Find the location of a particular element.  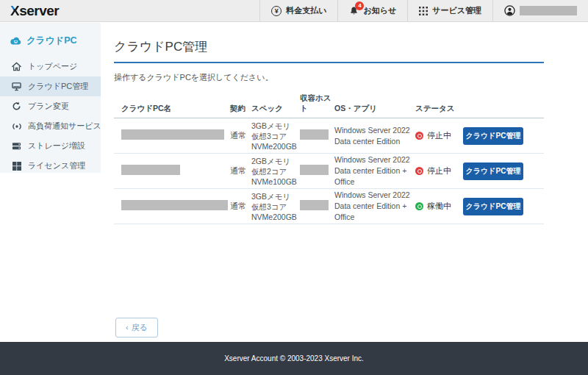

page-title: クラウドPC管理 is located at coordinates (329, 51).